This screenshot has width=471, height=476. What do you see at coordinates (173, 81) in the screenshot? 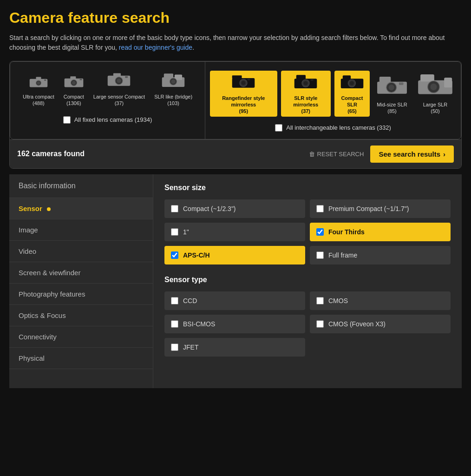
I see `slr-bridge-icon` at bounding box center [173, 81].